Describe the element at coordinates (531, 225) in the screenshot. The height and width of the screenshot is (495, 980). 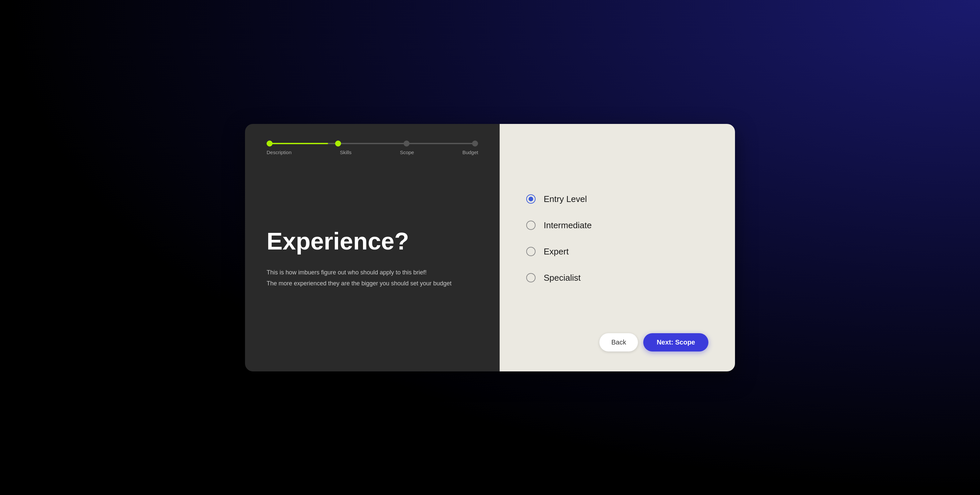
I see `radio-intermediate` at that location.